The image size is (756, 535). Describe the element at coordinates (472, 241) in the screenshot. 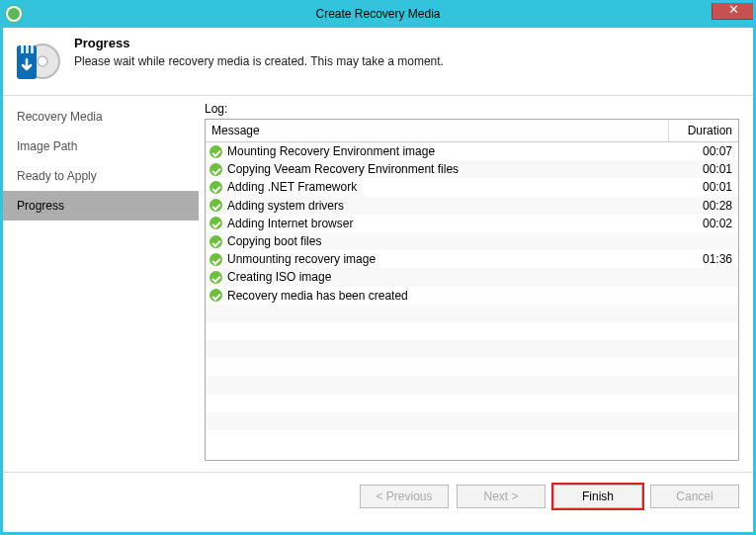

I see `log-row: Copying boot files` at that location.